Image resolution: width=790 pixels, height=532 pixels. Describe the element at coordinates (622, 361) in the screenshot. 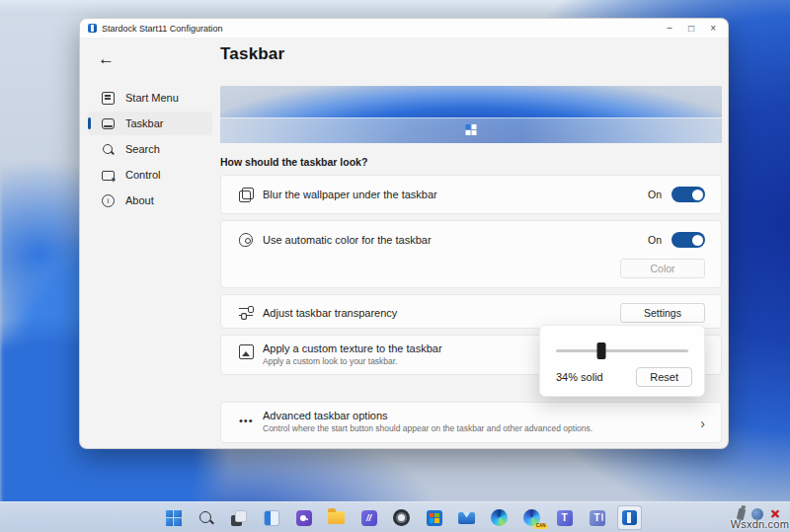

I see `transparency-popup: 34% solid Reset` at that location.